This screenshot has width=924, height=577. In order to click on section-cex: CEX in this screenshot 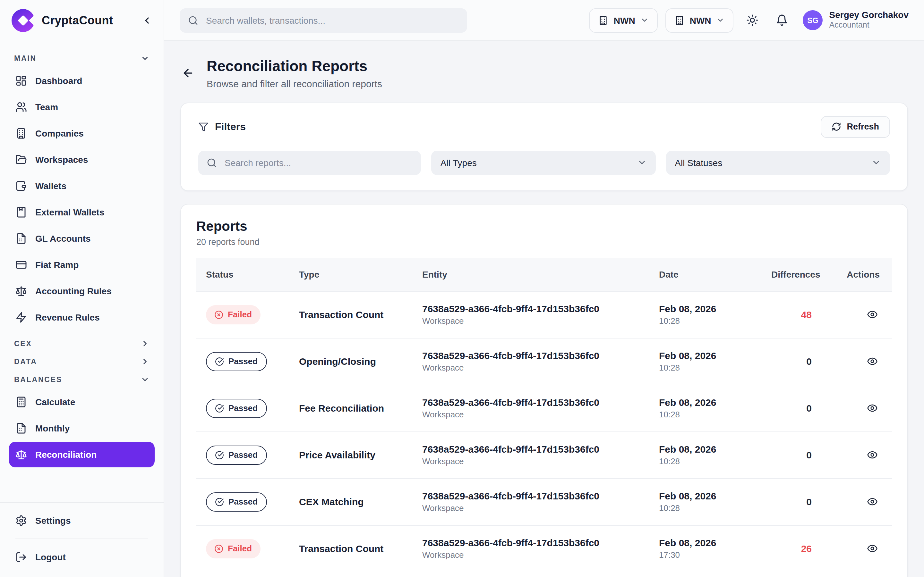, I will do `click(82, 343)`.